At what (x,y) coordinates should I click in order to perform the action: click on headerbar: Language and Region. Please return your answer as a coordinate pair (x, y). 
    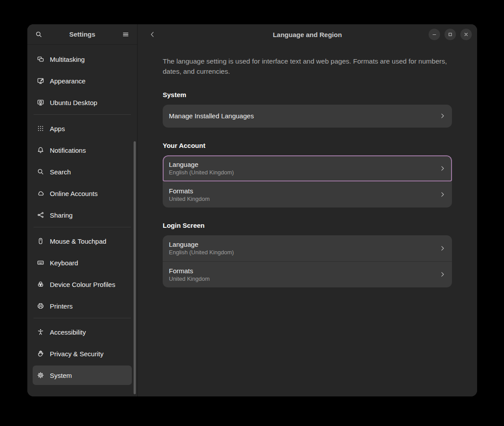
    Looking at the image, I should click on (307, 34).